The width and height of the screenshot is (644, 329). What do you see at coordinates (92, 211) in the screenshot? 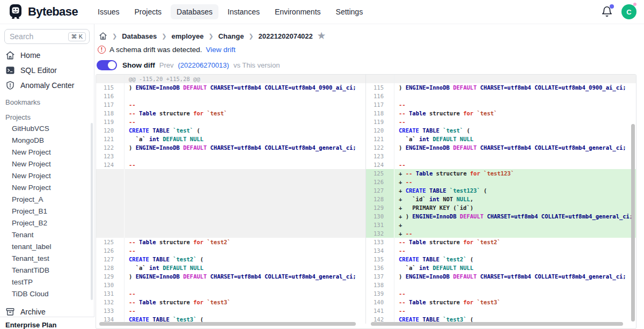
I see `sidebar-scrollbar` at bounding box center [92, 211].